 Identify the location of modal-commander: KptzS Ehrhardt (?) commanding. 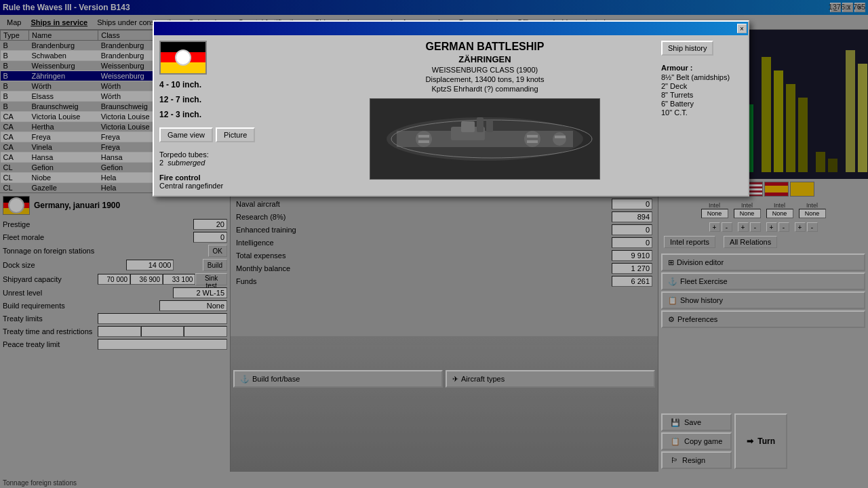
(485, 89).